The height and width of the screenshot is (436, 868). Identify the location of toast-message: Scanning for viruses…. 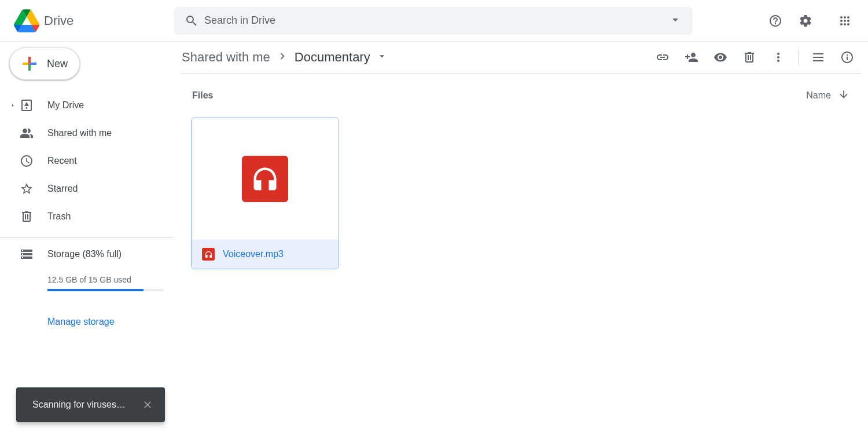
(79, 405).